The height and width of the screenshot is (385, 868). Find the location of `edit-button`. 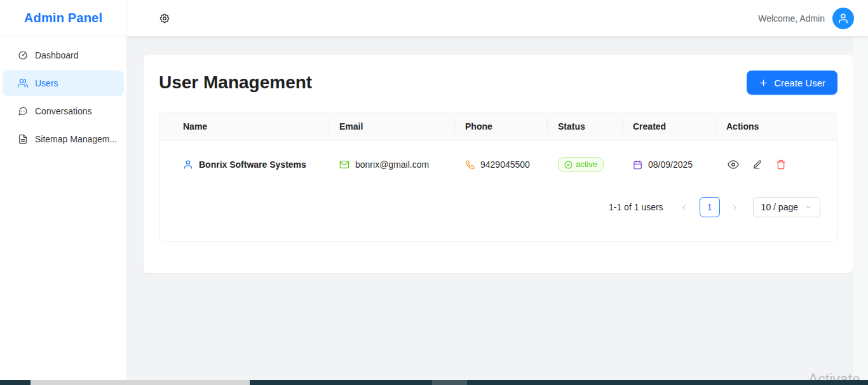

edit-button is located at coordinates (757, 165).